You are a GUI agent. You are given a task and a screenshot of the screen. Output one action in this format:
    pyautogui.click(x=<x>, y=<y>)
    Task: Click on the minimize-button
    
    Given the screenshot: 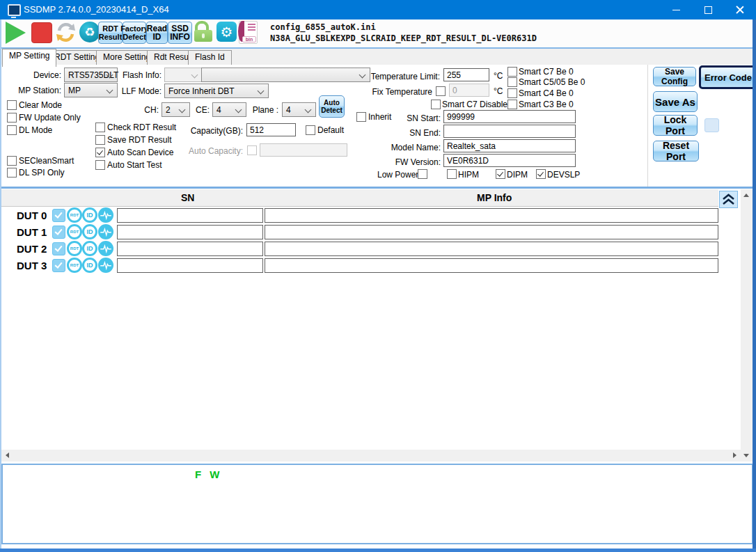 What is the action you would take?
    pyautogui.click(x=676, y=10)
    